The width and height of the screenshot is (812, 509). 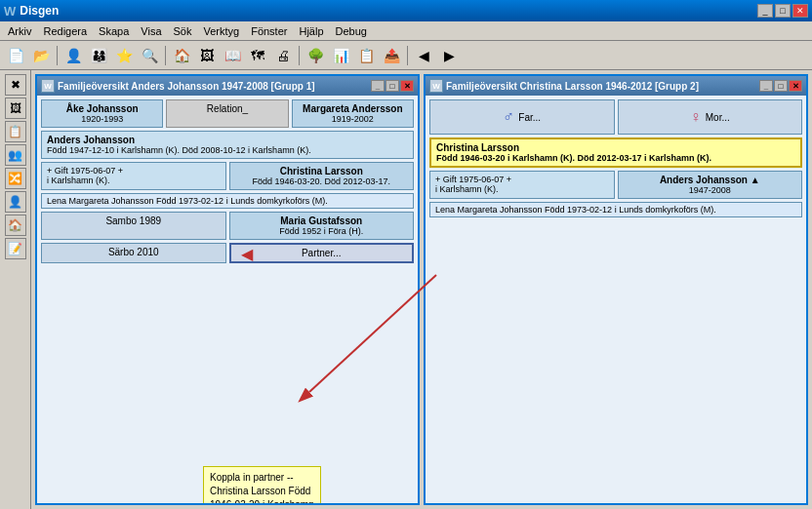 I want to click on window1-parent2-years: 1919-2002, so click(x=353, y=119).